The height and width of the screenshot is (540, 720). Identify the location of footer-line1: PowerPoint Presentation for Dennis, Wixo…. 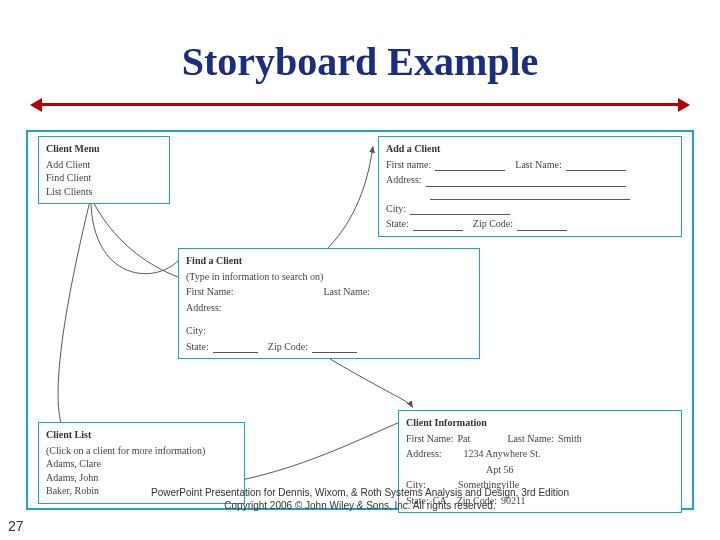
(360, 492).